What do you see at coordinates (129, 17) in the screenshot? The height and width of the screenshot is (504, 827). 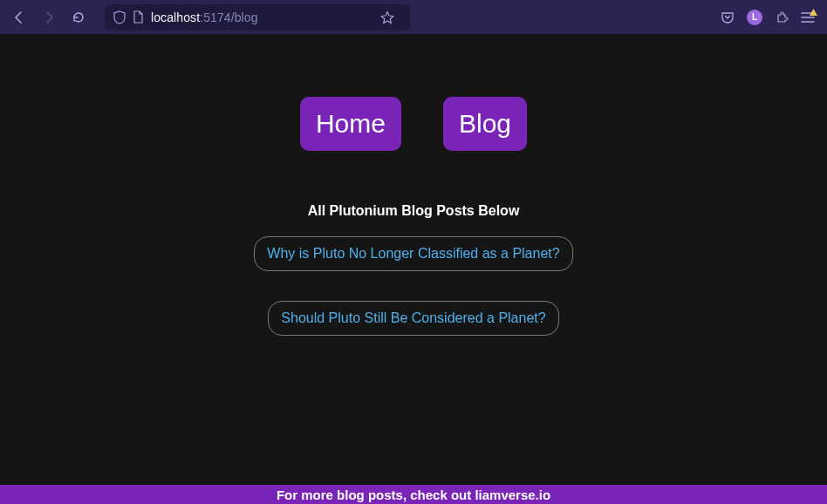 I see `site-info-icons` at bounding box center [129, 17].